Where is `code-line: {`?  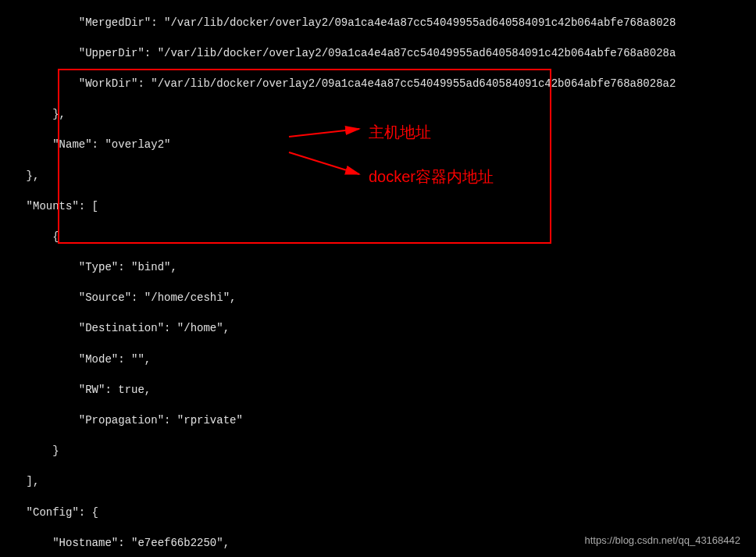 code-line: { is located at coordinates (378, 237).